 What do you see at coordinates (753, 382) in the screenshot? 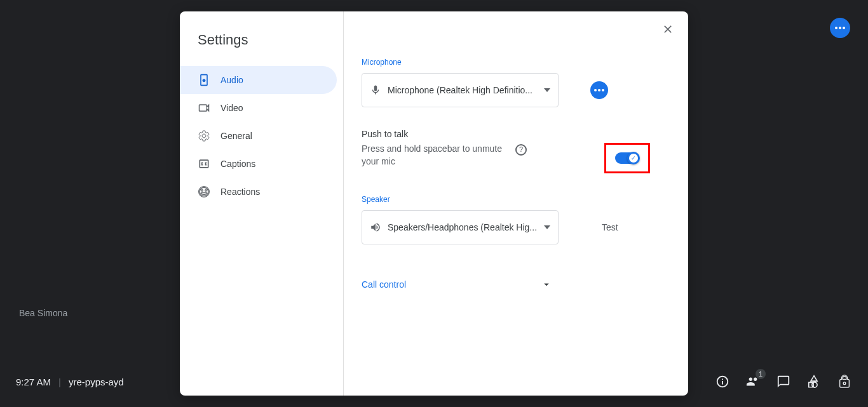
I see `people-icon: 1` at bounding box center [753, 382].